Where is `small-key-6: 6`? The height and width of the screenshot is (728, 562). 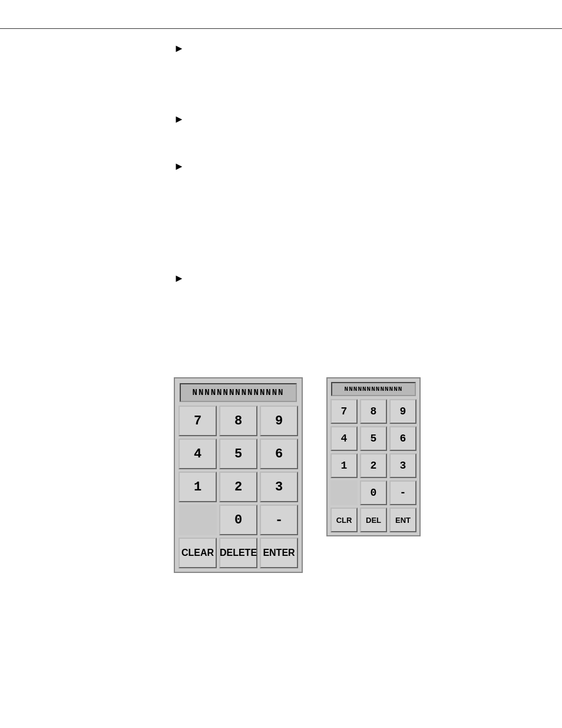 small-key-6: 6 is located at coordinates (403, 439).